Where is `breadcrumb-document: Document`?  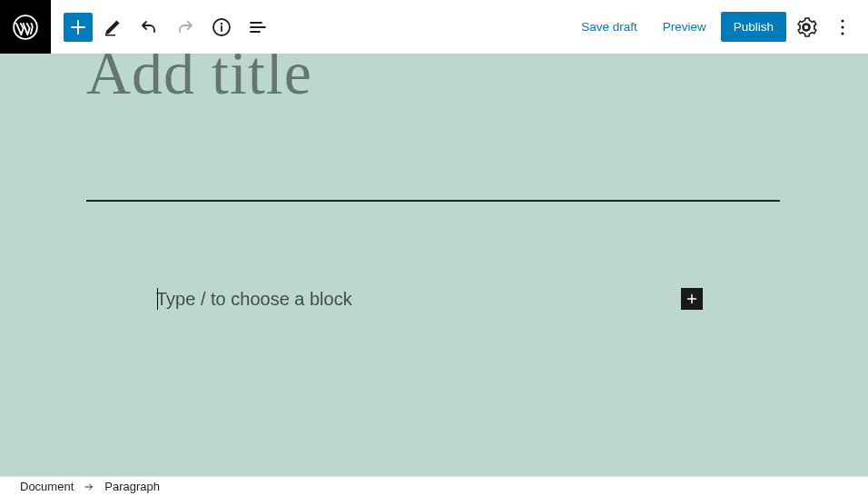 breadcrumb-document: Document is located at coordinates (47, 487).